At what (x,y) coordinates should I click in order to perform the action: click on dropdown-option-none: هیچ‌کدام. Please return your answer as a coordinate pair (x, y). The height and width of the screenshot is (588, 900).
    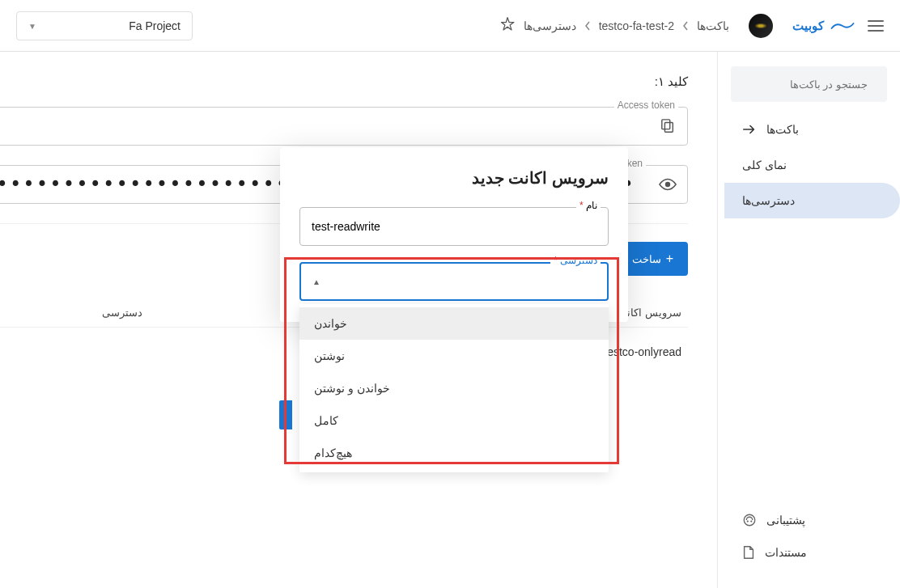
    Looking at the image, I should click on (454, 453).